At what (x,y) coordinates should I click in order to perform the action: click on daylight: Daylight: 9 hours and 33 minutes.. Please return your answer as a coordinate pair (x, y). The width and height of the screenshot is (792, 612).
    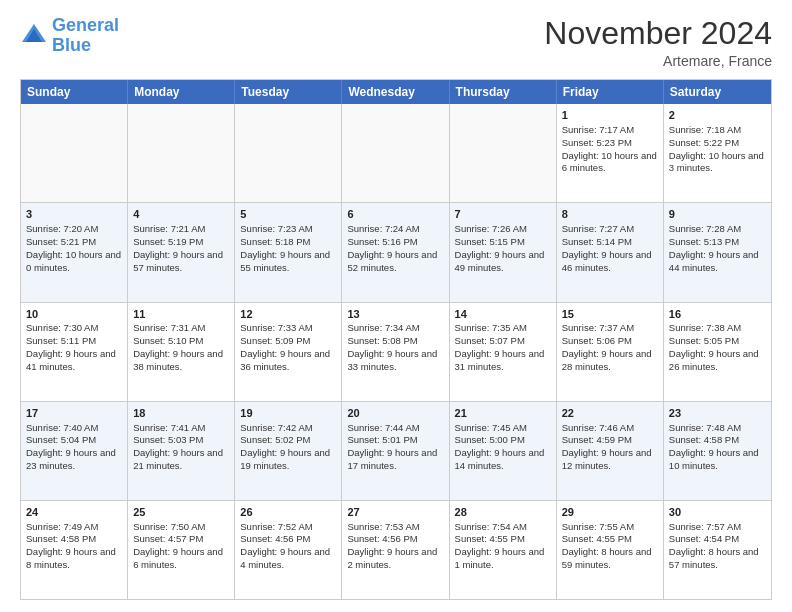
    Looking at the image, I should click on (392, 360).